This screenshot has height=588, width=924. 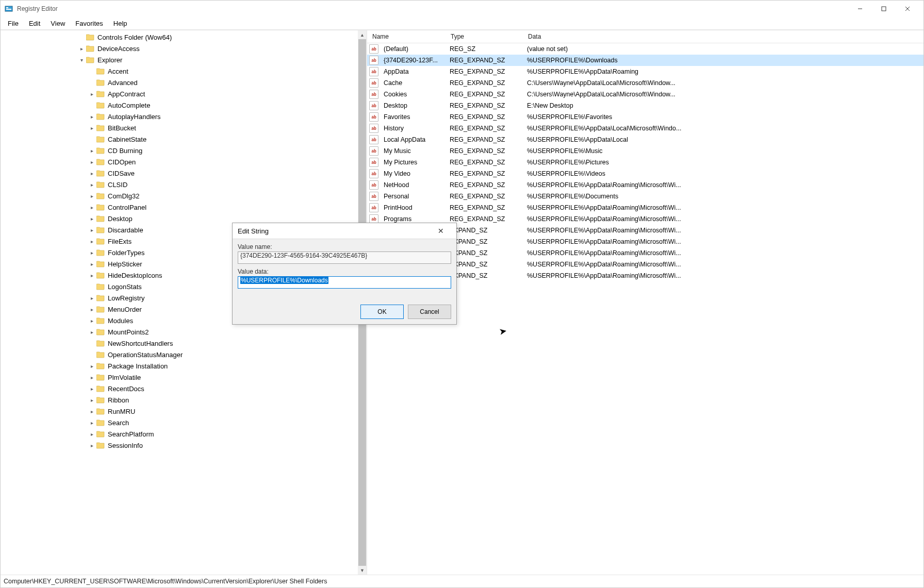 What do you see at coordinates (184, 207) in the screenshot?
I see `tree-item: ▸ControlPanel` at bounding box center [184, 207].